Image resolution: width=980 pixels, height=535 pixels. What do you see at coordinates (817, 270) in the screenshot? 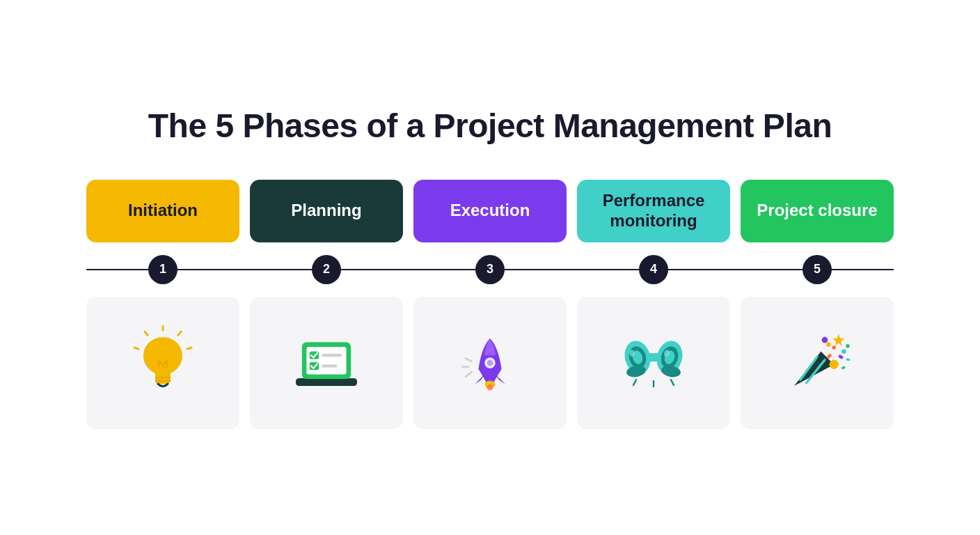
I see `node-wrapper-5: 5` at bounding box center [817, 270].